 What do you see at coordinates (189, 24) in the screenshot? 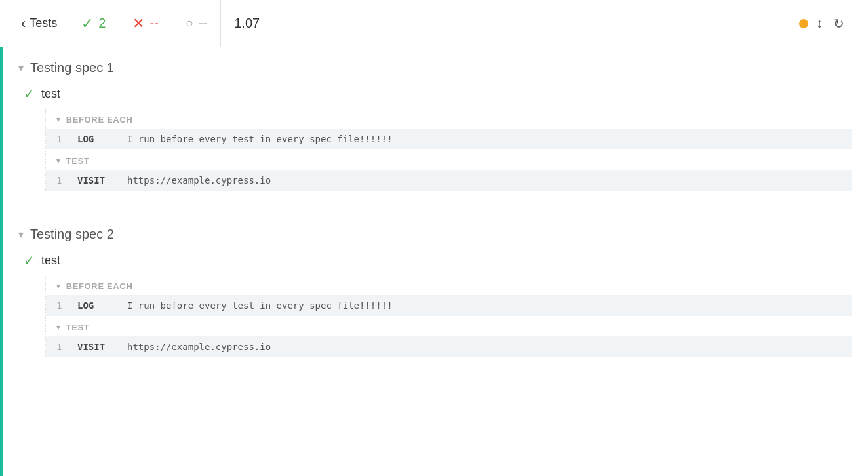
I see `circle-icon: ○` at bounding box center [189, 24].